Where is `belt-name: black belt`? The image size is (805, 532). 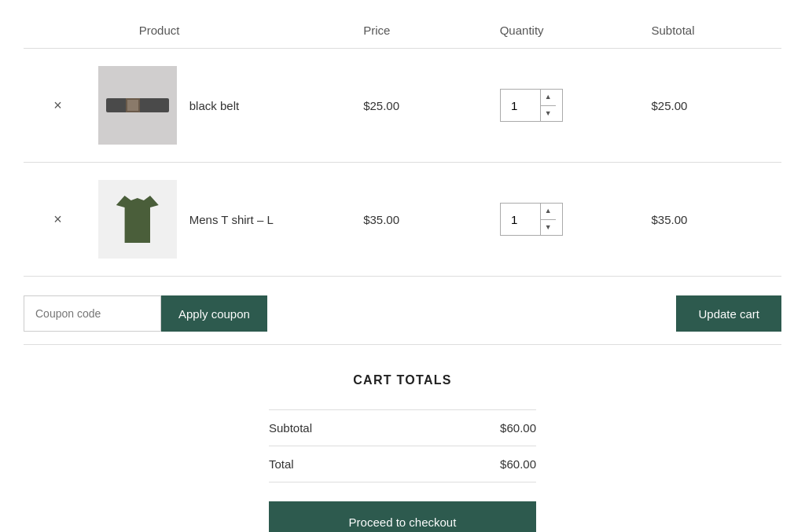 belt-name: black belt is located at coordinates (214, 105).